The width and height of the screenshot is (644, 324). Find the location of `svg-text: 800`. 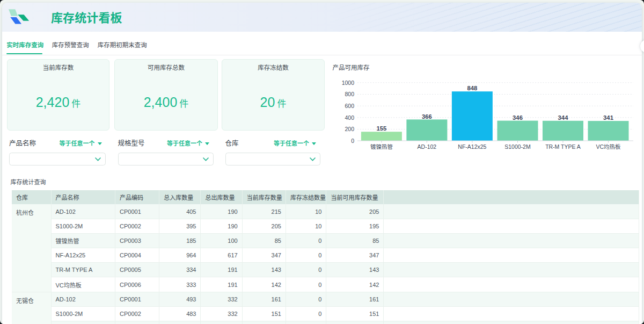

svg-text: 800 is located at coordinates (349, 94).